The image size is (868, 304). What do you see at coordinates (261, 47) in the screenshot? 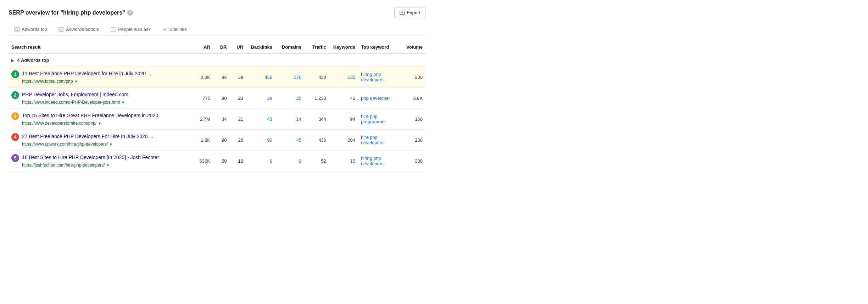
I see `col-header-backlinks: Backlinks` at bounding box center [261, 47].